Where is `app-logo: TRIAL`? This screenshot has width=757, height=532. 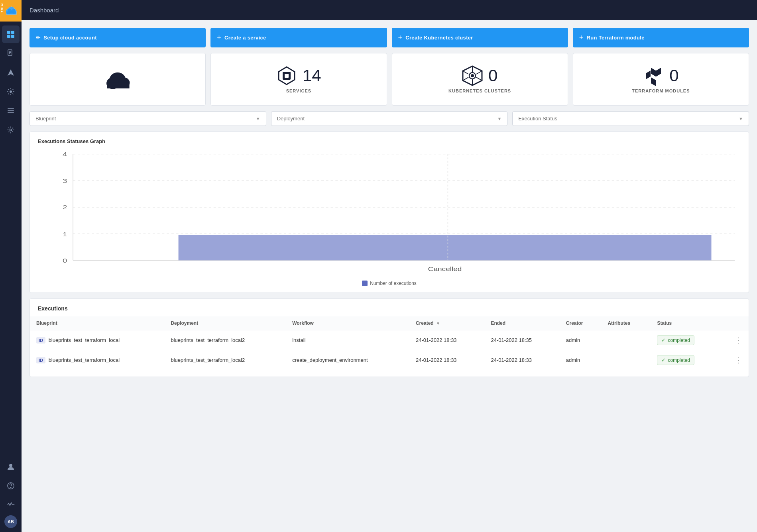
app-logo: TRIAL is located at coordinates (11, 11).